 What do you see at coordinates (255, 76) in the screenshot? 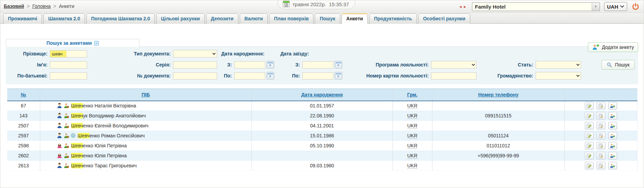
I see `birth-to-group` at bounding box center [255, 76].